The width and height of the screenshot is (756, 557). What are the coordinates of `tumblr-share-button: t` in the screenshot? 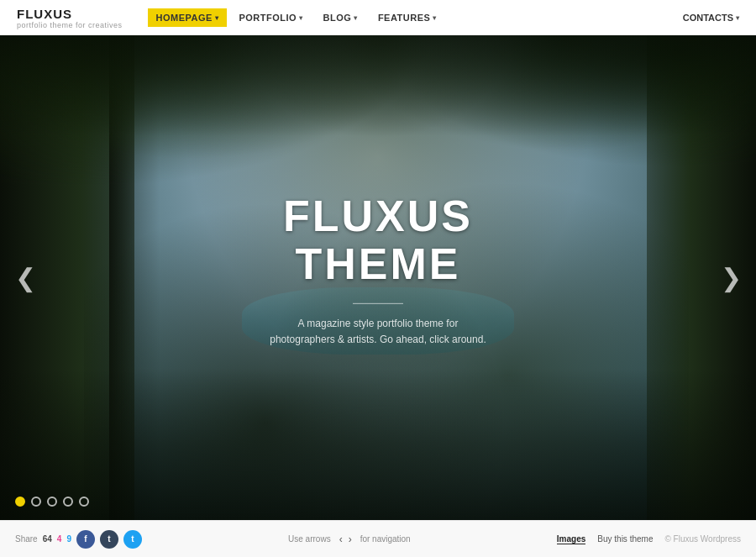 It's located at (109, 539).